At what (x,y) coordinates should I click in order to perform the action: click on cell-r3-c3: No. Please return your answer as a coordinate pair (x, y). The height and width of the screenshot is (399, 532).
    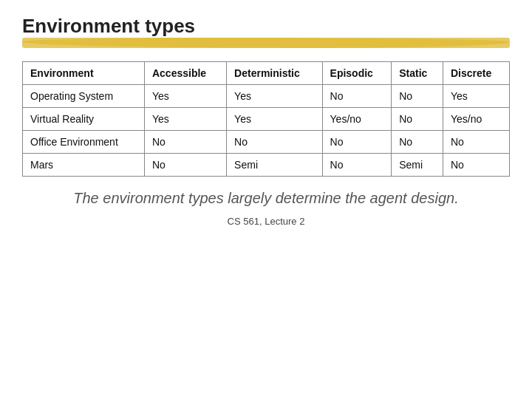
    Looking at the image, I should click on (357, 166).